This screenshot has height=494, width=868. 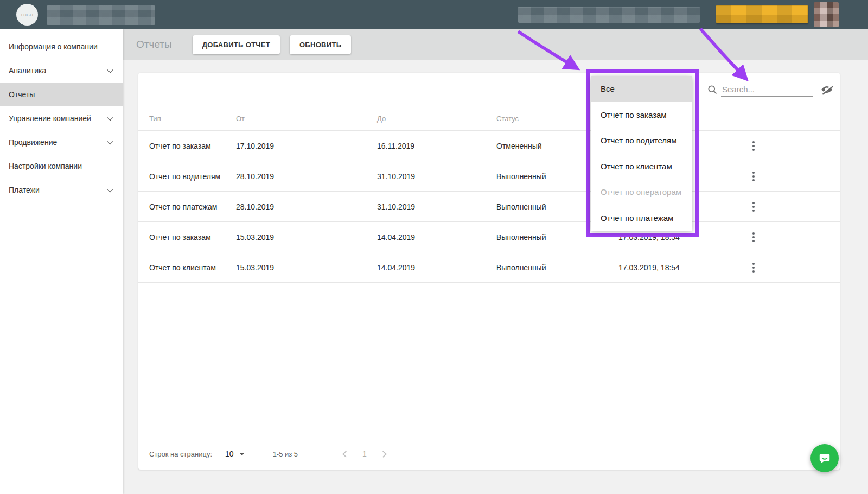 What do you see at coordinates (154, 45) in the screenshot?
I see `page-title: Отчеты` at bounding box center [154, 45].